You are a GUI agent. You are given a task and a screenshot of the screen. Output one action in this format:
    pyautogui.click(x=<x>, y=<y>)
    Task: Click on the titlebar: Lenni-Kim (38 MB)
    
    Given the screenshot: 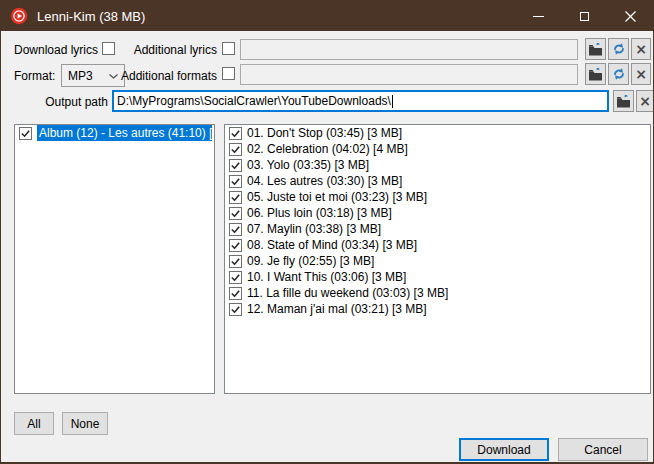 What is the action you would take?
    pyautogui.click(x=327, y=16)
    